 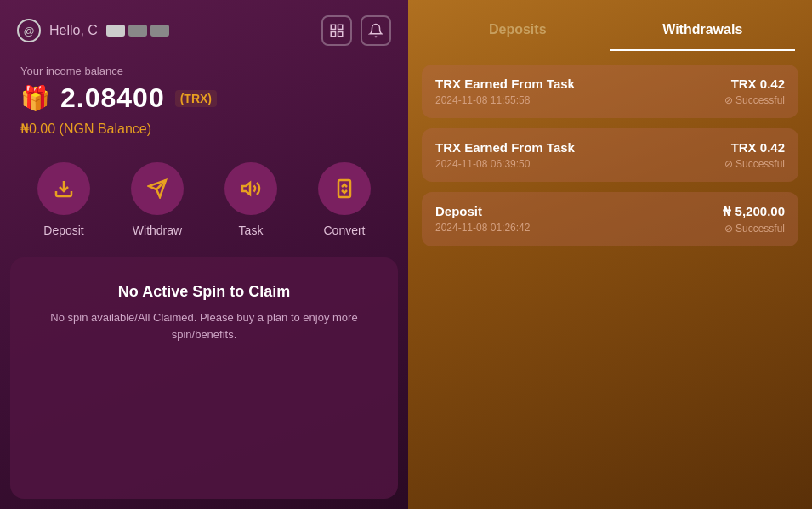 What do you see at coordinates (376, 31) in the screenshot?
I see `bell-button` at bounding box center [376, 31].